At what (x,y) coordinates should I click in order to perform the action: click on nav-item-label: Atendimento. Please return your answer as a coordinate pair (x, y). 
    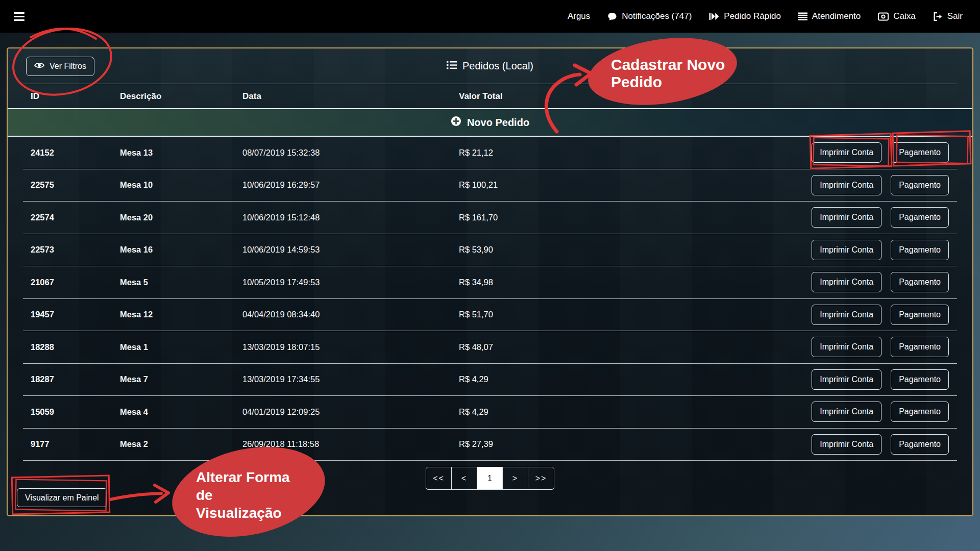
    Looking at the image, I should click on (836, 16).